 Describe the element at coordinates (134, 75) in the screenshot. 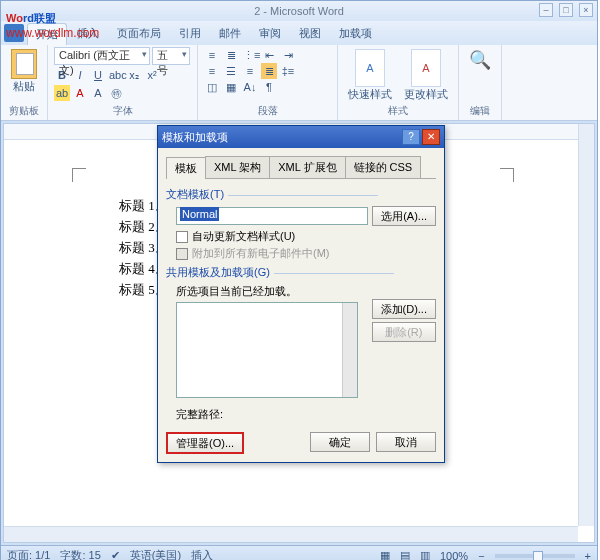

I see `sub-button: x₂` at that location.